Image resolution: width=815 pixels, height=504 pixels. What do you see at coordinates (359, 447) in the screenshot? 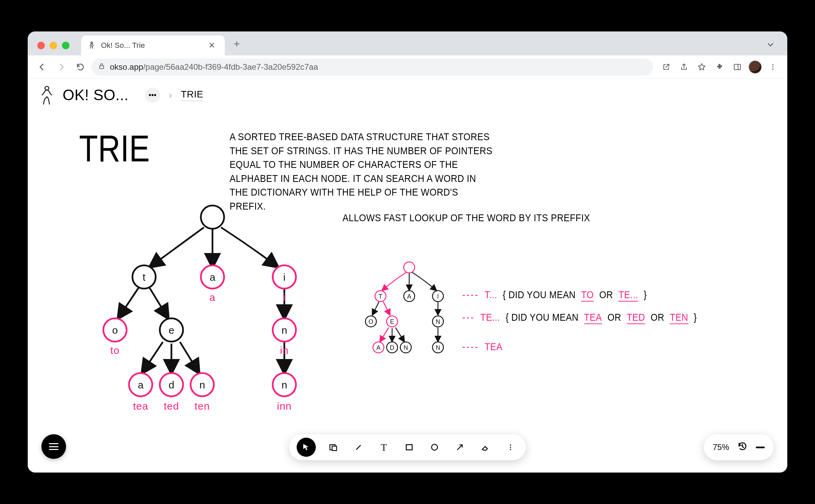
I see `pencil-tool` at bounding box center [359, 447].